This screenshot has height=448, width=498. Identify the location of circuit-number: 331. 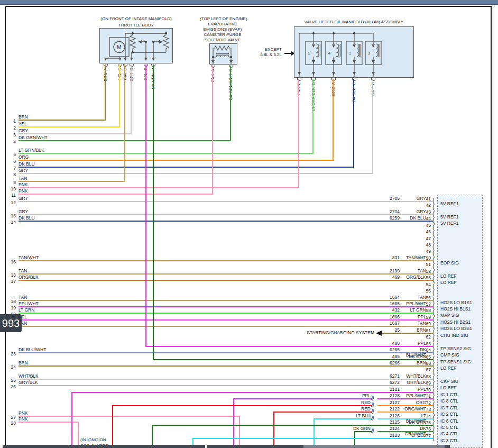
(385, 258).